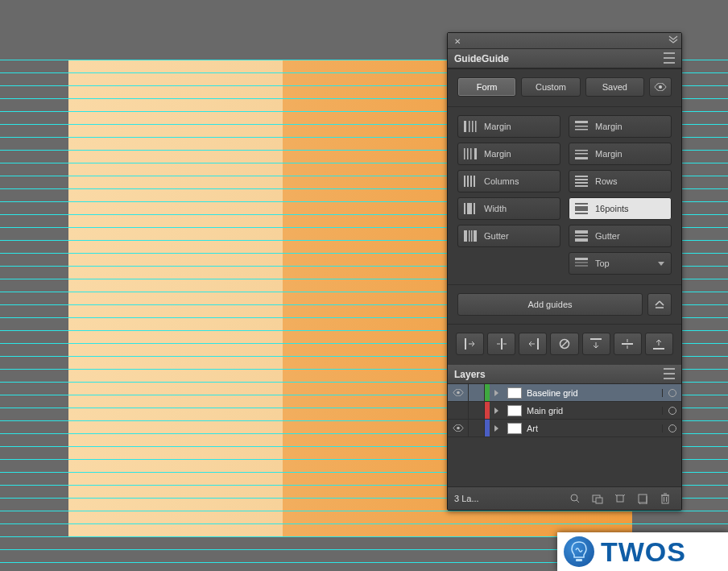 This screenshot has height=571, width=728. I want to click on new-sublayer-icon, so click(598, 499).